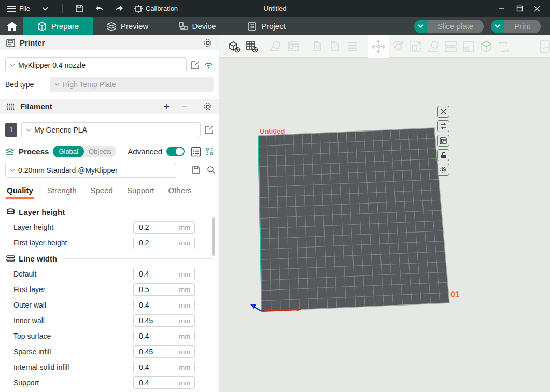 The width and height of the screenshot is (550, 392). What do you see at coordinates (455, 26) in the screenshot?
I see `slice-plate-button: Slice plate` at bounding box center [455, 26].